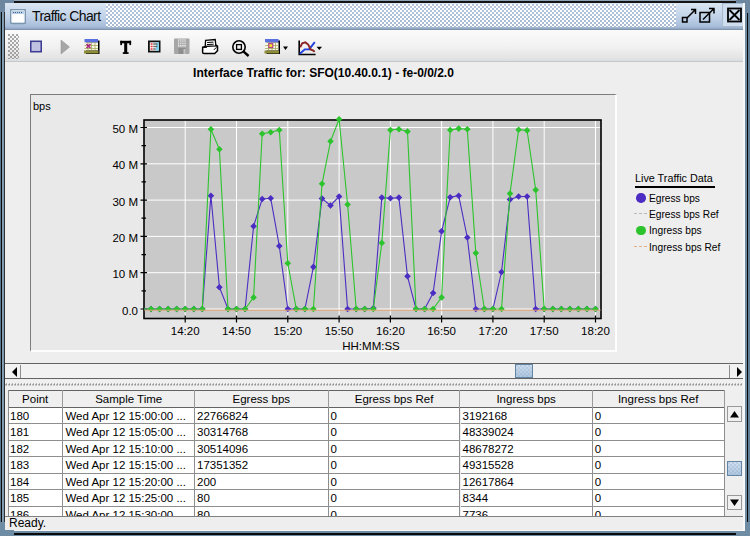 The width and height of the screenshot is (750, 536). What do you see at coordinates (236, 331) in the screenshot?
I see `svg-text: 14:50` at bounding box center [236, 331].